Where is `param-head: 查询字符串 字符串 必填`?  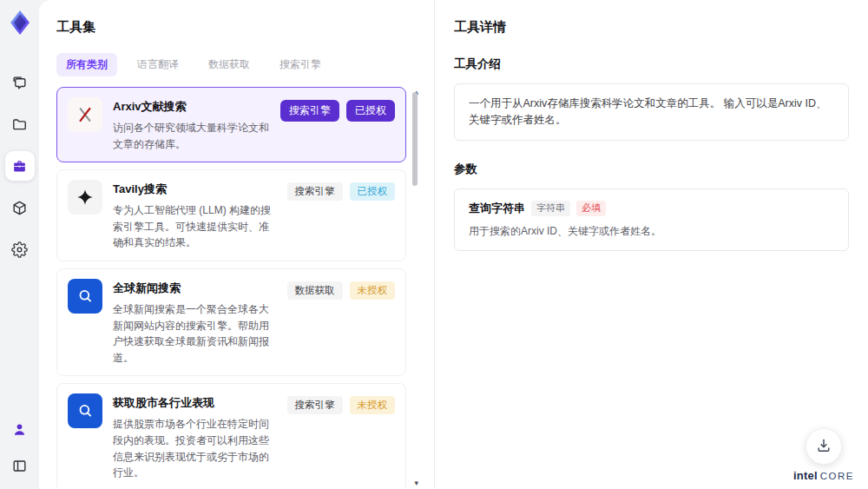 param-head: 查询字符串 字符串 必填 is located at coordinates (651, 208).